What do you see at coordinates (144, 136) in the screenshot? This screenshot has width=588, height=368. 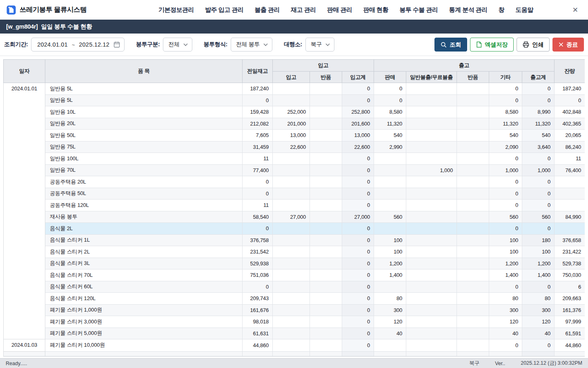 I see `item-cell: 일반용 50L` at bounding box center [144, 136].